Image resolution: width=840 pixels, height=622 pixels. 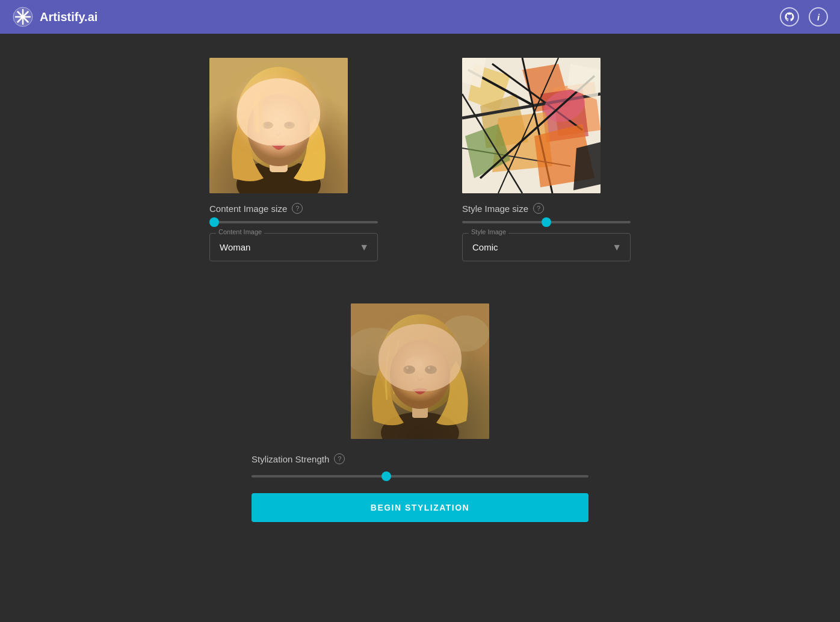 What do you see at coordinates (294, 160) in the screenshot?
I see `content-image-section: Content Image size ? Content Image Woman…` at bounding box center [294, 160].